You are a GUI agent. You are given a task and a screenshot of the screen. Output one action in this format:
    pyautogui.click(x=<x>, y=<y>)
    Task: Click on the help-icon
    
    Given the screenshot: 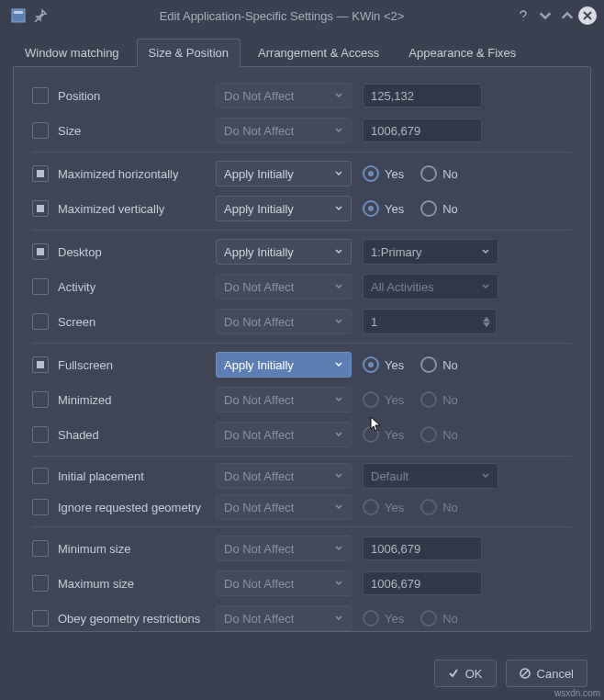 What is the action you would take?
    pyautogui.click(x=523, y=16)
    